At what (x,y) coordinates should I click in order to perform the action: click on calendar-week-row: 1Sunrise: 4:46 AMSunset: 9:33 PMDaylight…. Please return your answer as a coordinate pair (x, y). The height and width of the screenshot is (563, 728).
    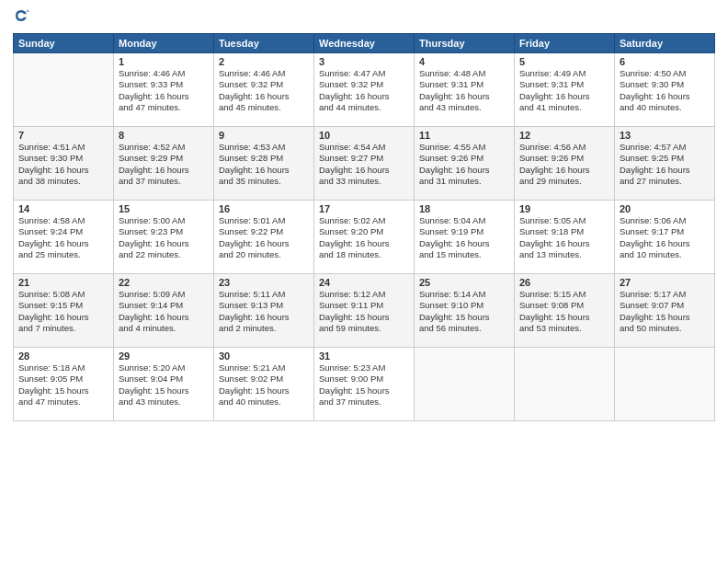
    Looking at the image, I should click on (364, 90).